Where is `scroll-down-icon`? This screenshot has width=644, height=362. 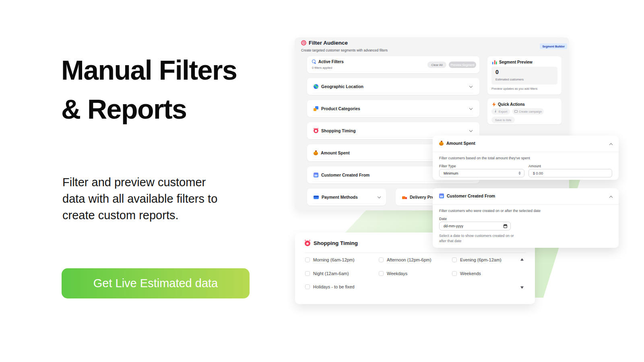
scroll-down-icon is located at coordinates (522, 288).